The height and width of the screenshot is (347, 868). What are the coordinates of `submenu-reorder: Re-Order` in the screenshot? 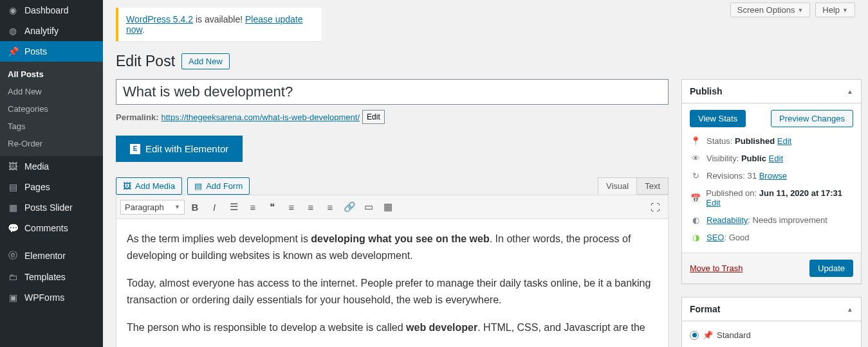 It's located at (51, 144).